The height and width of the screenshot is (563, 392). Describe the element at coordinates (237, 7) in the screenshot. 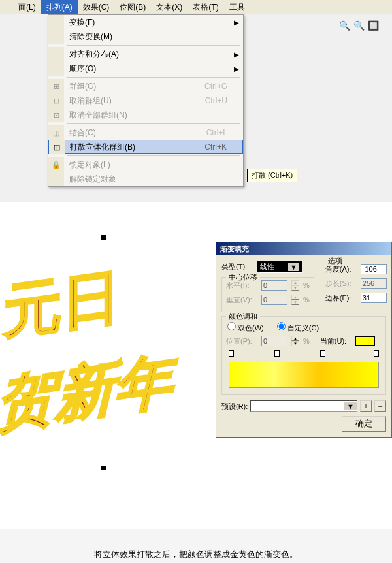

I see `menu-tools: 工具` at that location.